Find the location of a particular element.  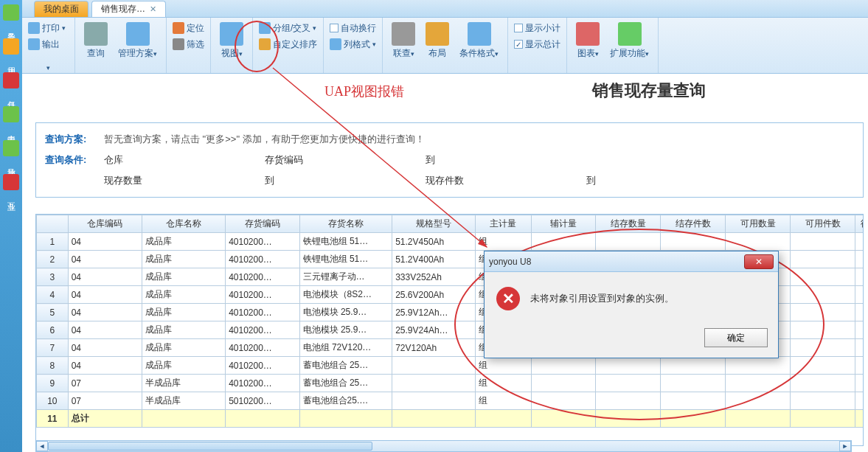

chart-icon is located at coordinates (588, 34).